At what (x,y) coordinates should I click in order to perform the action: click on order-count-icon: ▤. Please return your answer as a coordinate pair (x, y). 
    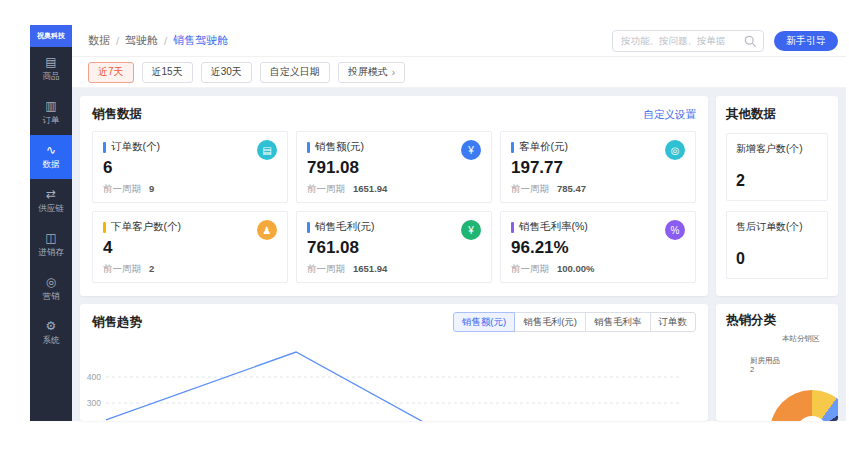
    Looking at the image, I should click on (267, 150).